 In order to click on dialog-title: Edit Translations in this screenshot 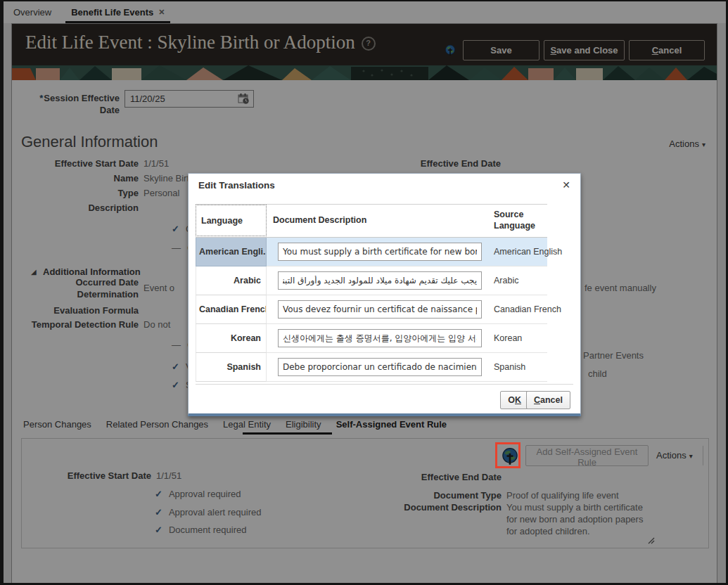, I will do `click(236, 186)`.